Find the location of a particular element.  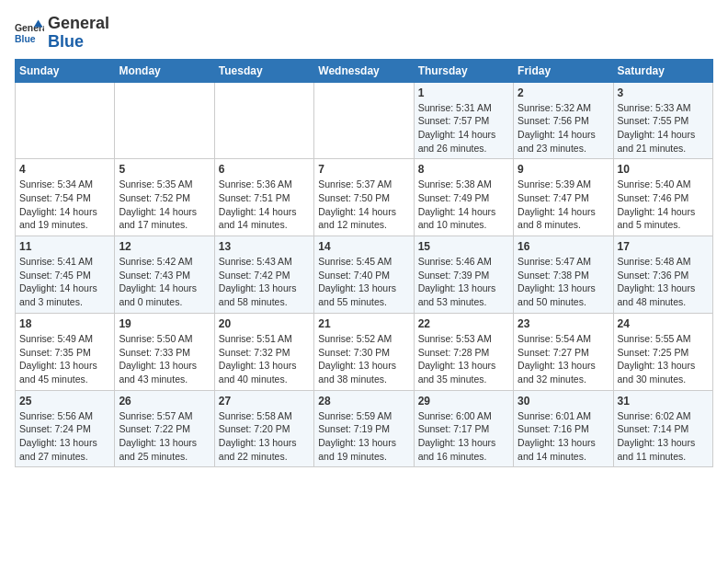

day-number: 11 is located at coordinates (64, 247).